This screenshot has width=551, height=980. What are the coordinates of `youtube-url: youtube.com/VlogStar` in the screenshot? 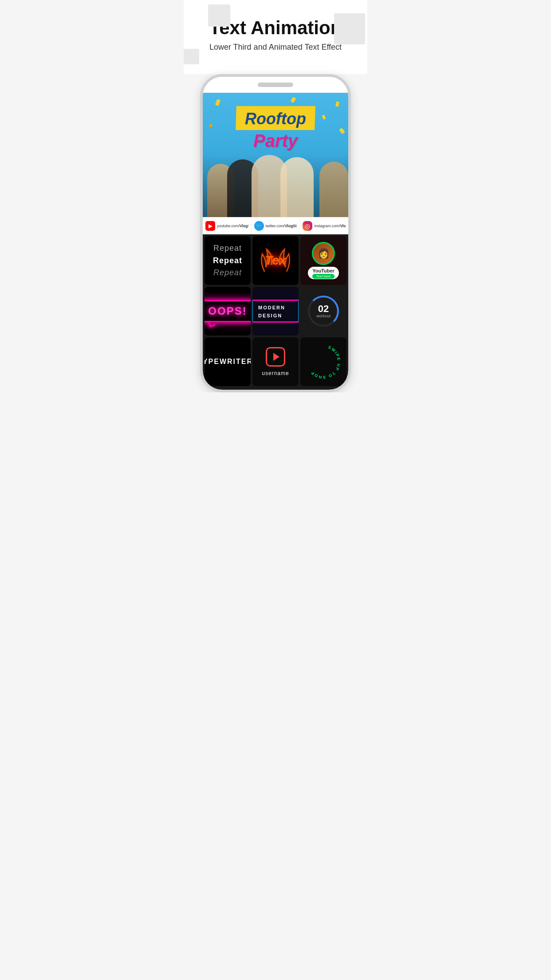 It's located at (232, 226).